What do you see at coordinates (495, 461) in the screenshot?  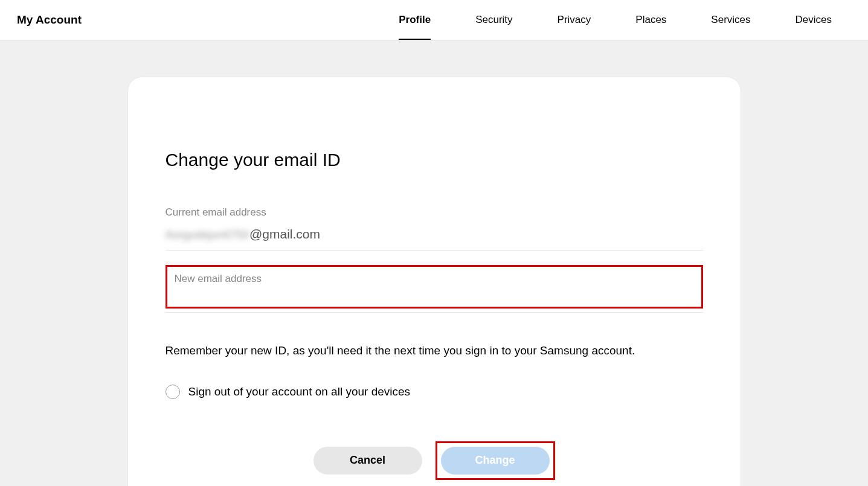 I see `change-button-highlight: Change` at bounding box center [495, 461].